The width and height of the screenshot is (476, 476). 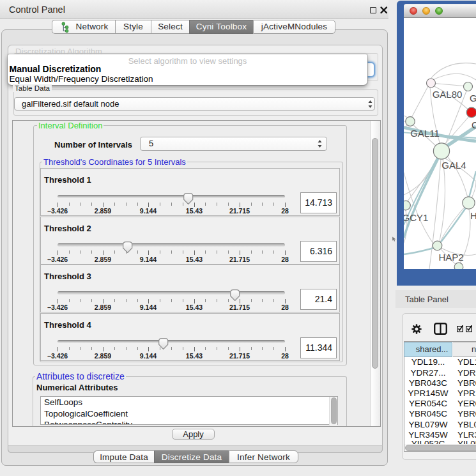 What do you see at coordinates (454, 165) in the screenshot?
I see `svg-text: GAL4` at bounding box center [454, 165].